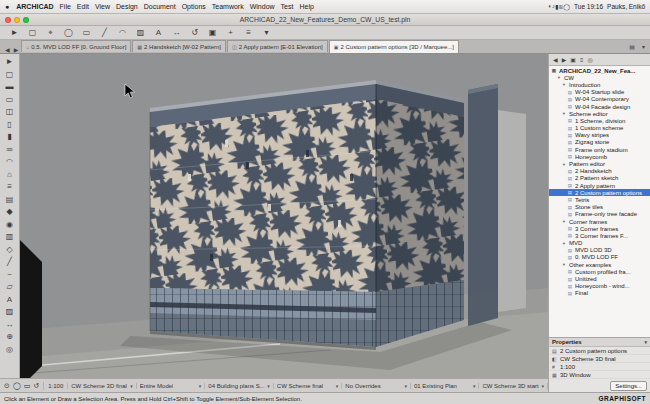 The image size is (650, 404). What do you see at coordinates (600, 164) in the screenshot?
I see `navigator-tree-item: ▾ Pattern editor` at bounding box center [600, 164].